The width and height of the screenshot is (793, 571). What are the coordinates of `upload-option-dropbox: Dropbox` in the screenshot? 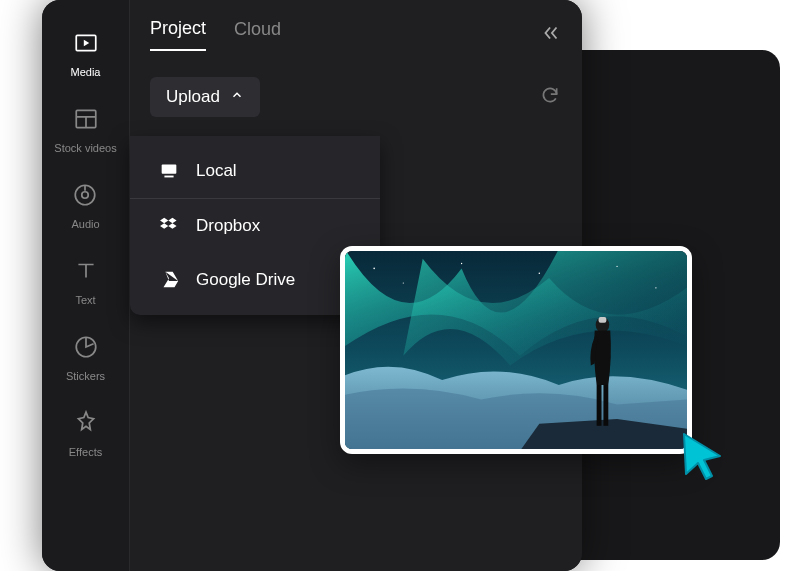 It's located at (255, 226).